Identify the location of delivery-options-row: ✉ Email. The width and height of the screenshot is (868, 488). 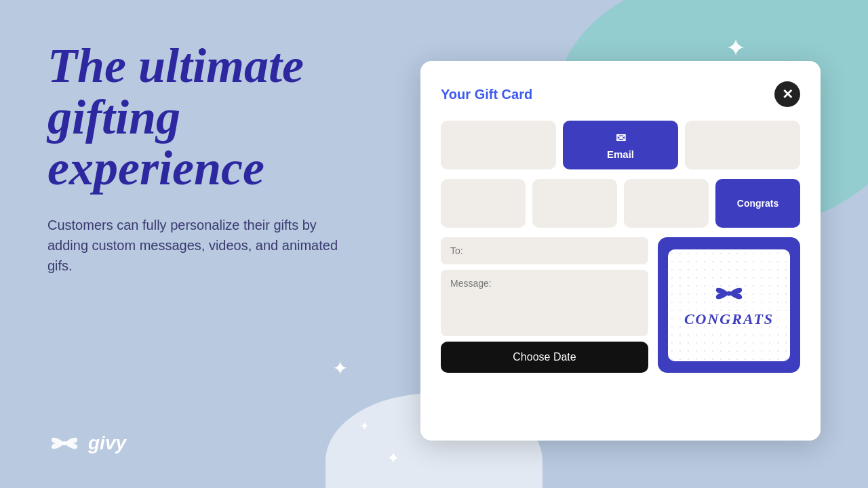
(620, 145).